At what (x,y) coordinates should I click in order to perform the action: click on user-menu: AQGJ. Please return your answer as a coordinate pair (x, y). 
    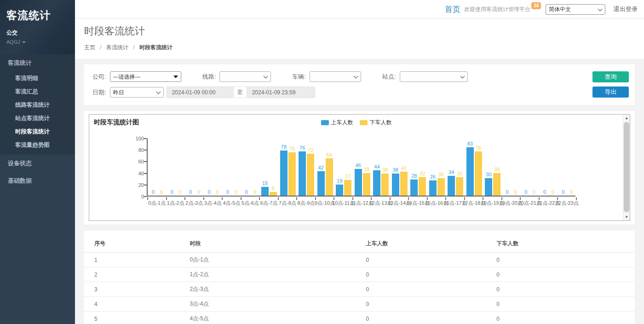
    Looking at the image, I should click on (38, 42).